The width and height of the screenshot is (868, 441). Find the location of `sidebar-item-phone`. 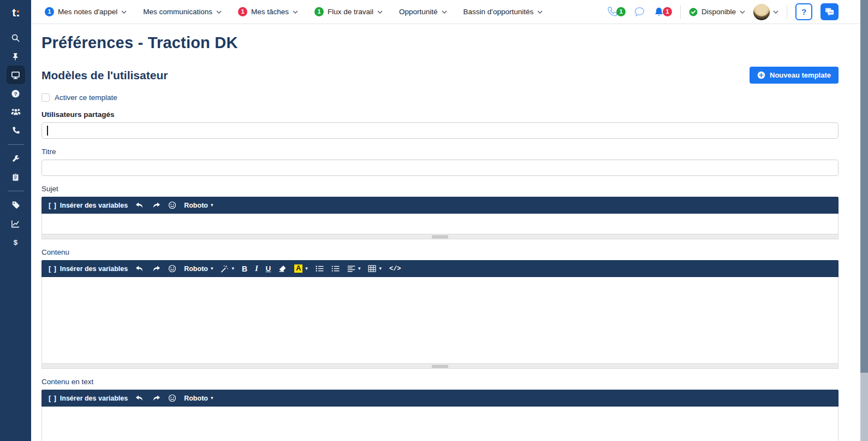

sidebar-item-phone is located at coordinates (16, 131).